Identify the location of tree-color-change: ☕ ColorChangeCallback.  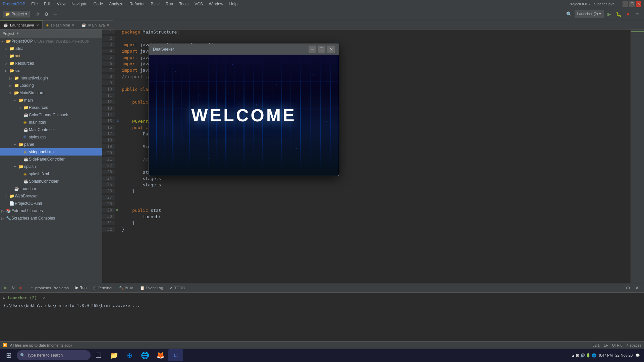
(51, 115).